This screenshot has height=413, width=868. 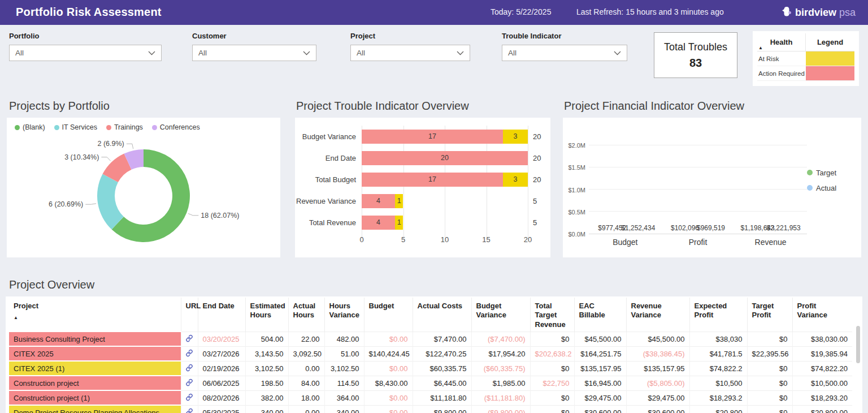 What do you see at coordinates (254, 53) in the screenshot?
I see `customer-filter-dropdown: All` at bounding box center [254, 53].